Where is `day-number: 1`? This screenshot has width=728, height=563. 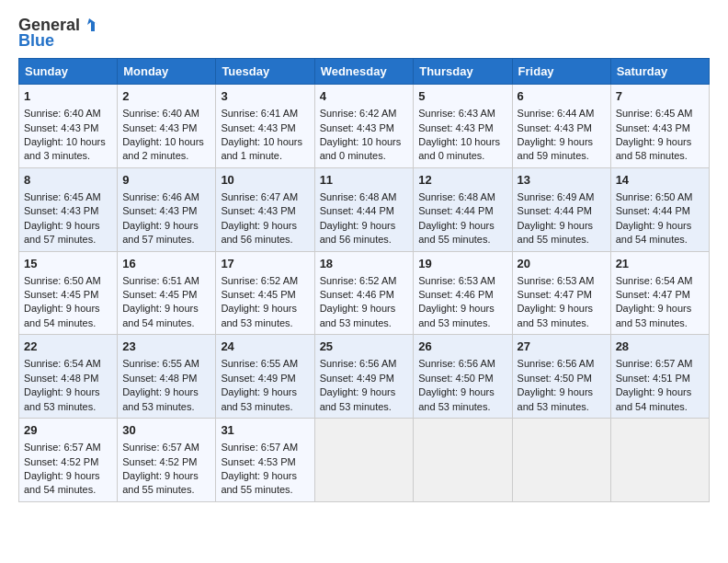
day-number: 1 is located at coordinates (68, 97).